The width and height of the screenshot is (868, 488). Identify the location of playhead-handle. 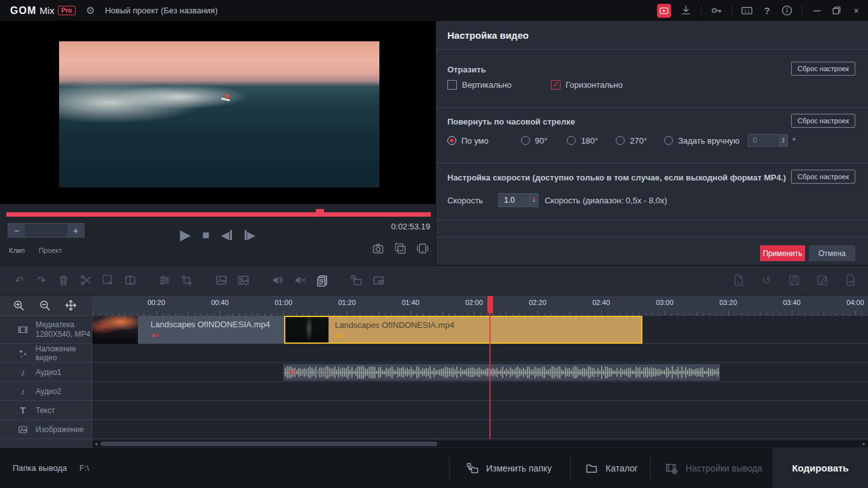
(491, 305).